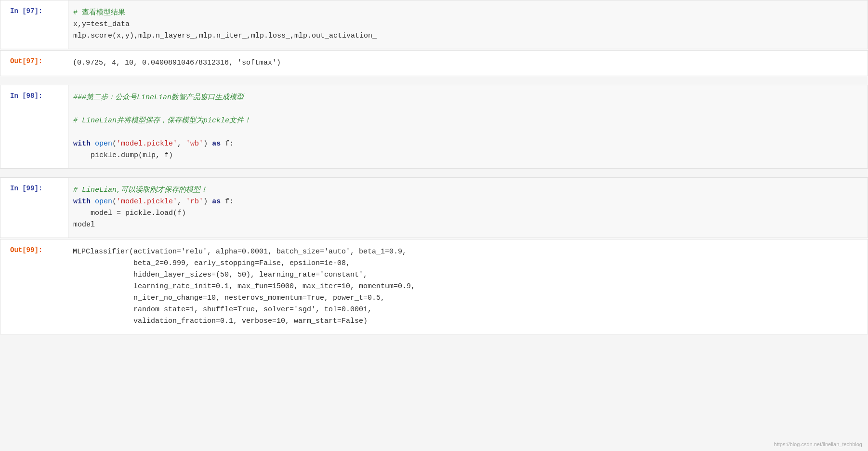 Image resolution: width=868 pixels, height=451 pixels. Describe the element at coordinates (434, 63) in the screenshot. I see `cell-97-output-row: Out[97]: (0.9725, 4, 10, 0.0400891046783…` at that location.